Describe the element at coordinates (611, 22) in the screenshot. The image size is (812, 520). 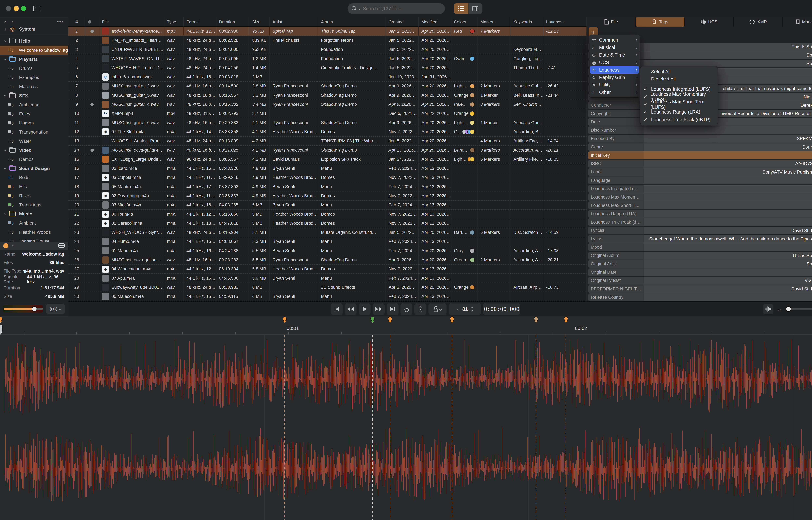
I see `tab-file: File` at that location.